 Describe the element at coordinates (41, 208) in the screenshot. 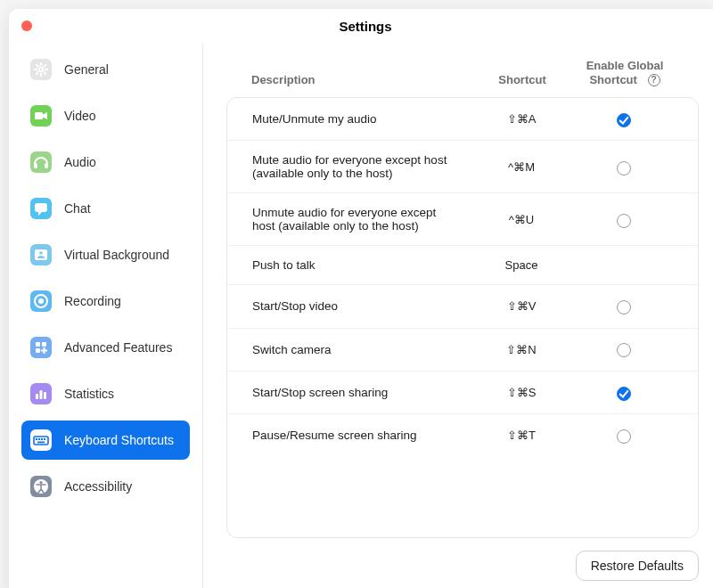

I see `chat-icon` at that location.